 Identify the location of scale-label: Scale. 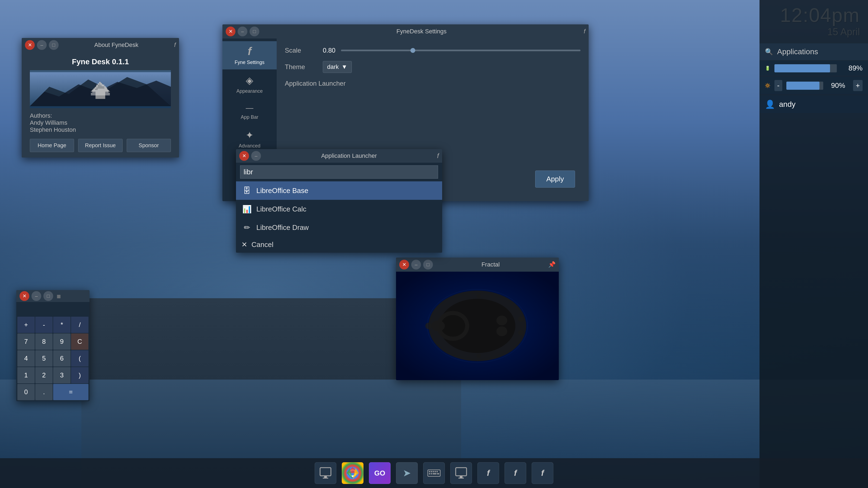
(301, 51).